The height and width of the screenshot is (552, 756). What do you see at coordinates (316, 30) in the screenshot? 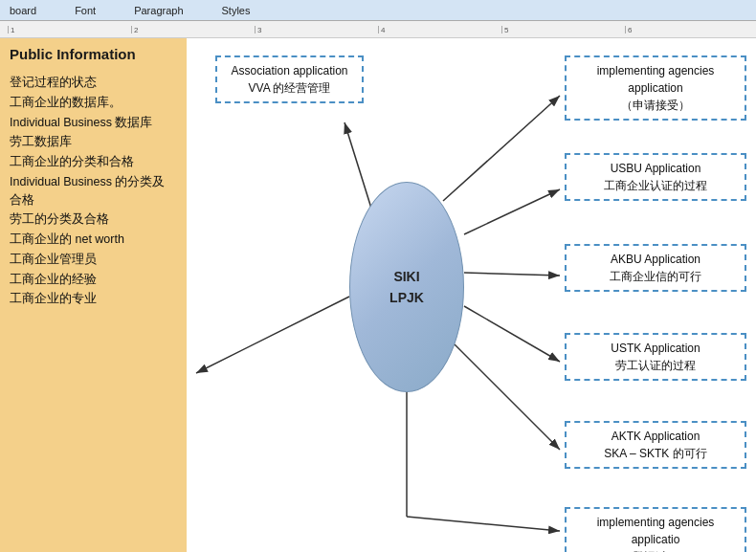
I see `ruler-mark-2: 3` at bounding box center [316, 30].